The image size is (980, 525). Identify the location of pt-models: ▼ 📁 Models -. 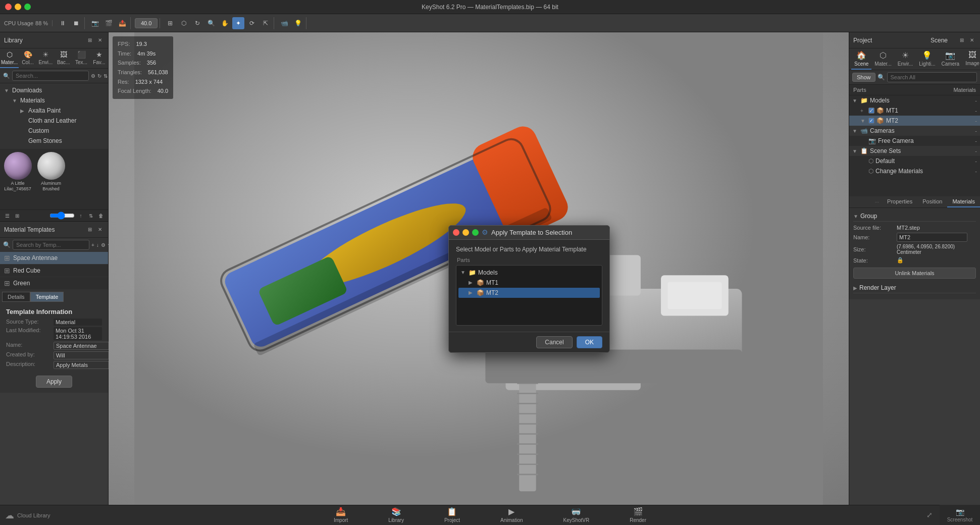
(915, 100).